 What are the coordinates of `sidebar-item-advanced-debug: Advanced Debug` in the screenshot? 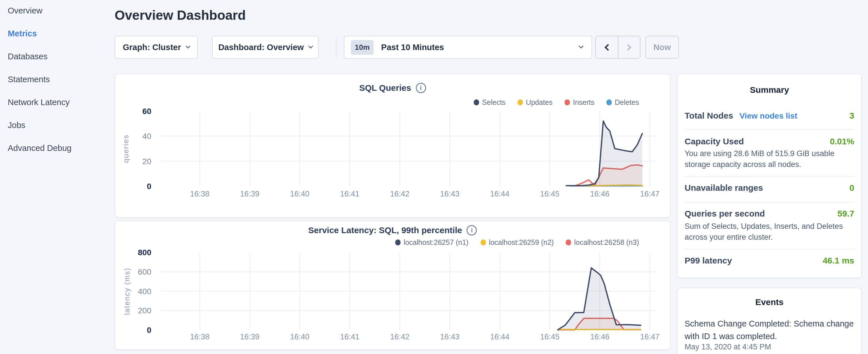 It's located at (57, 148).